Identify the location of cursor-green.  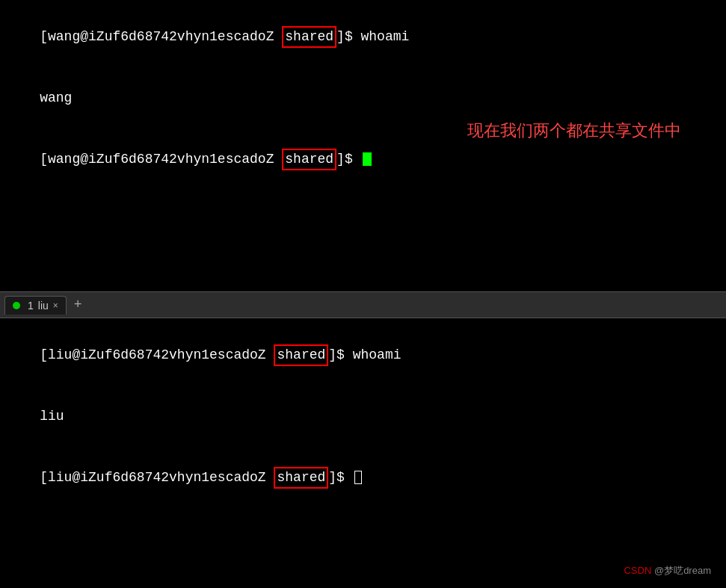
(367, 159).